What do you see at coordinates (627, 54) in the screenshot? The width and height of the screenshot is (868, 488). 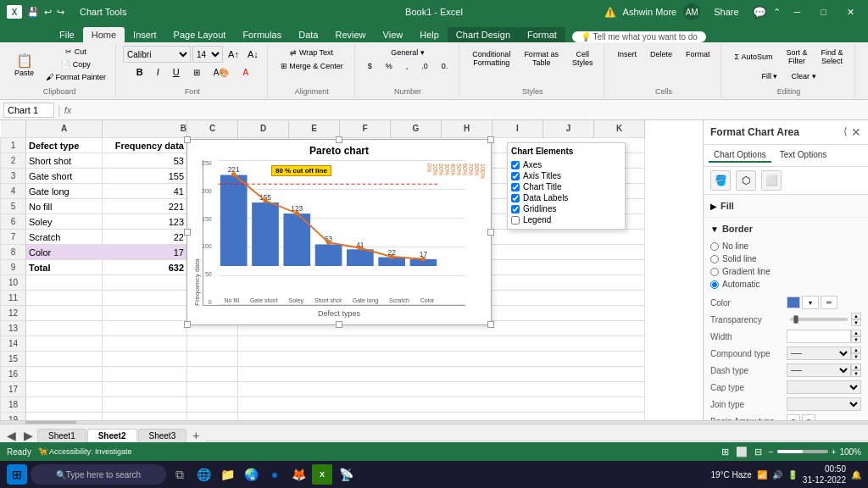 I see `insert-cells-btn: Insert` at bounding box center [627, 54].